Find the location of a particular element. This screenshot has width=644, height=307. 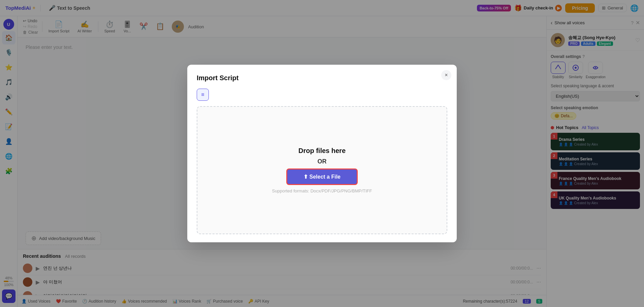

drop-text: Drop files here is located at coordinates (322, 151).